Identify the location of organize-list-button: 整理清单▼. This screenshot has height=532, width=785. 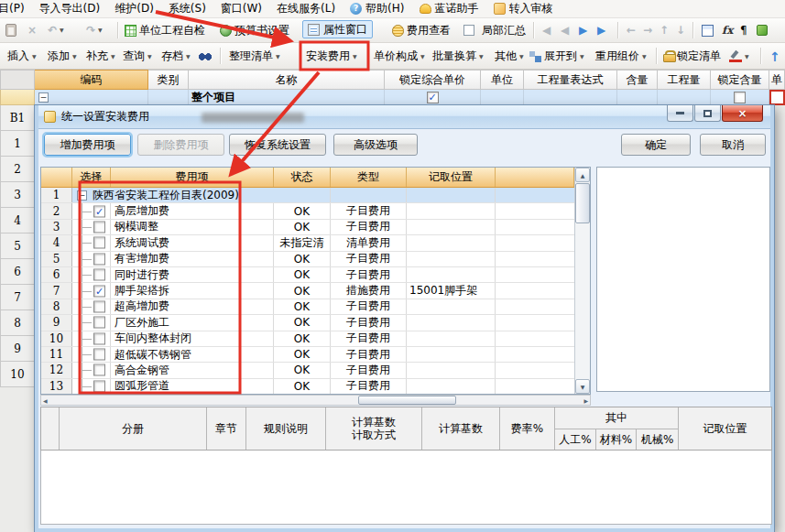
(255, 57).